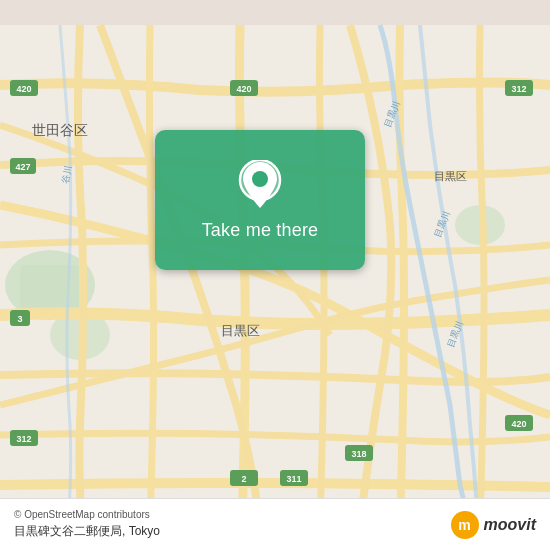  I want to click on moovit-logo: m moovit, so click(494, 525).